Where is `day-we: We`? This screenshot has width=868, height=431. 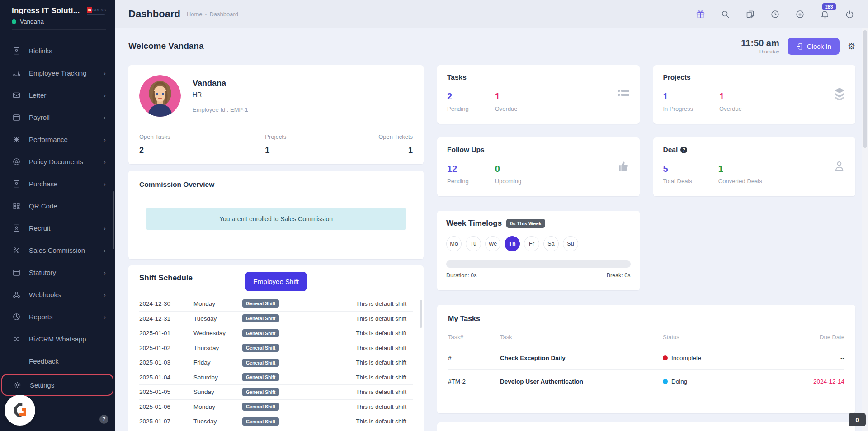
day-we: We is located at coordinates (493, 244).